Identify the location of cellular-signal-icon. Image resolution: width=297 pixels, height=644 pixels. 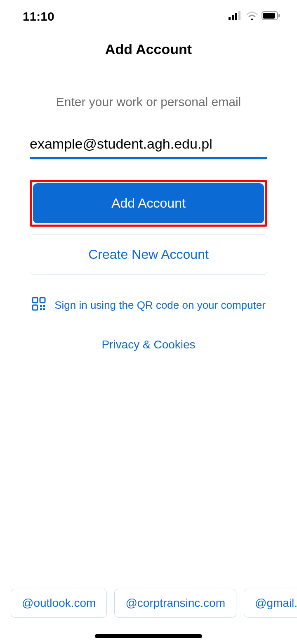
(236, 17).